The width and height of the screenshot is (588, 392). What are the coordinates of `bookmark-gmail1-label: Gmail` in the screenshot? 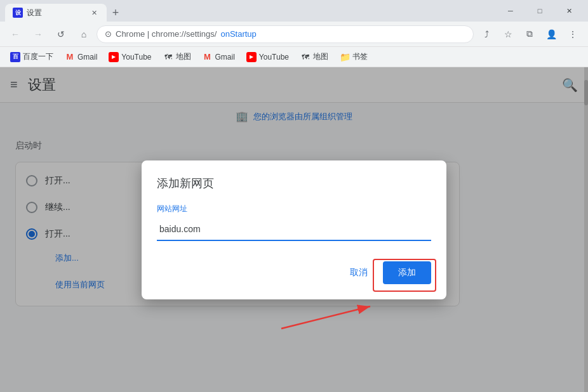 It's located at (88, 57).